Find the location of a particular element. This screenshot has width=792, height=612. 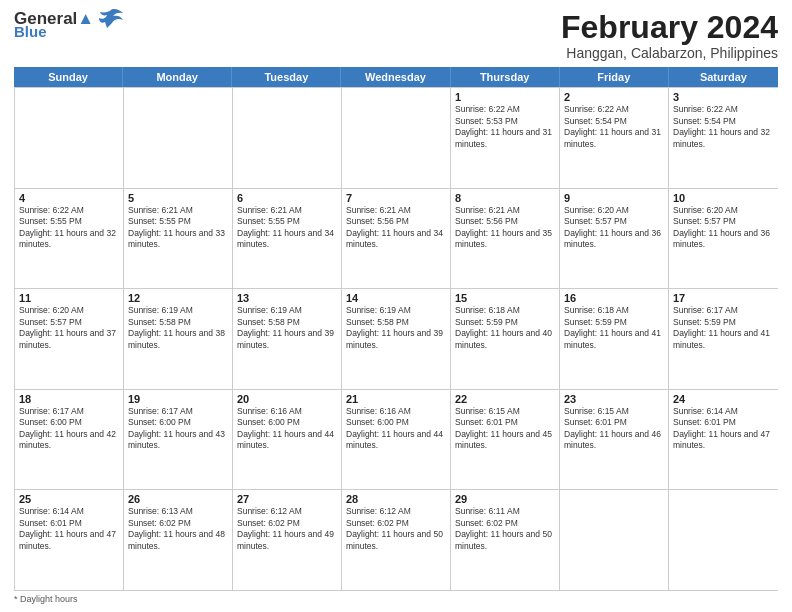

day-info: Sunrise: 6:17 AM Sunset: 5:59 PM Dayligh… is located at coordinates (724, 328).